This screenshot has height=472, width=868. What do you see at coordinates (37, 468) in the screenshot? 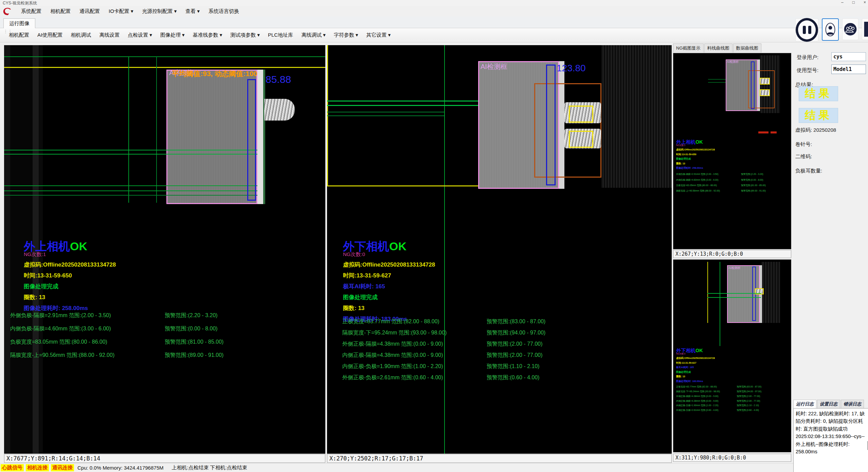
I see `status-chip: 相机连接` at bounding box center [37, 468].